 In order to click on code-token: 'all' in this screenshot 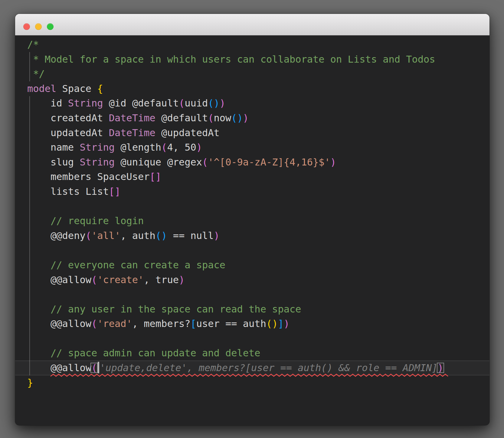, I will do `click(106, 236)`.